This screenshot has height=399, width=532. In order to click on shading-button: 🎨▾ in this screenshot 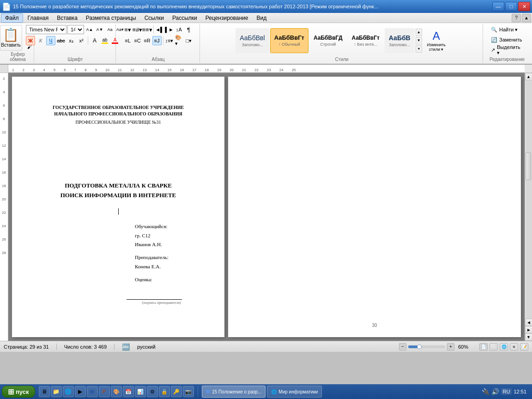, I will do `click(179, 41)`.